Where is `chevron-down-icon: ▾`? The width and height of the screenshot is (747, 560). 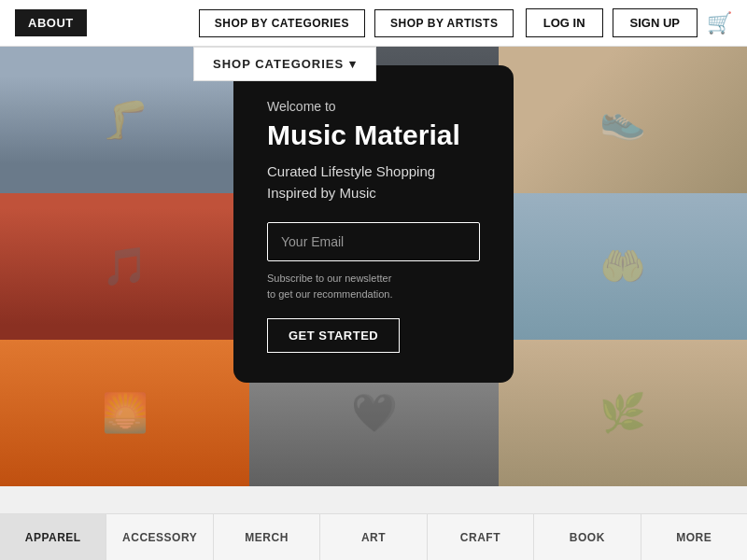 chevron-down-icon: ▾ is located at coordinates (353, 63).